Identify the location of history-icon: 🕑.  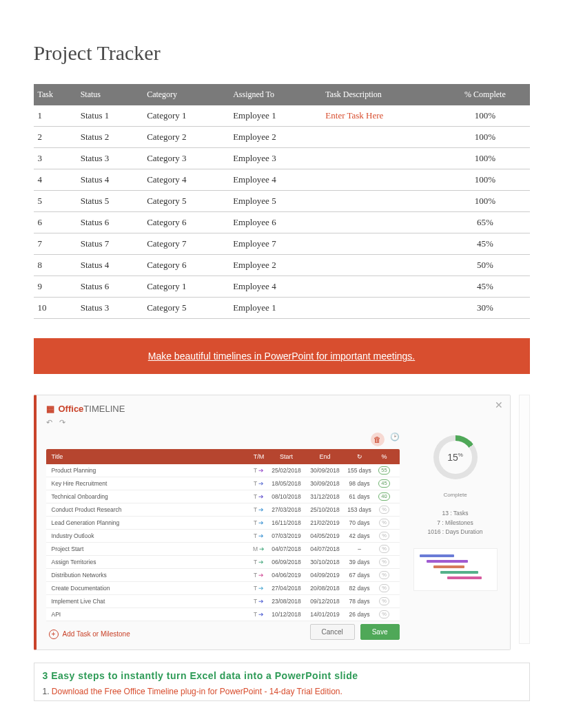
(395, 439).